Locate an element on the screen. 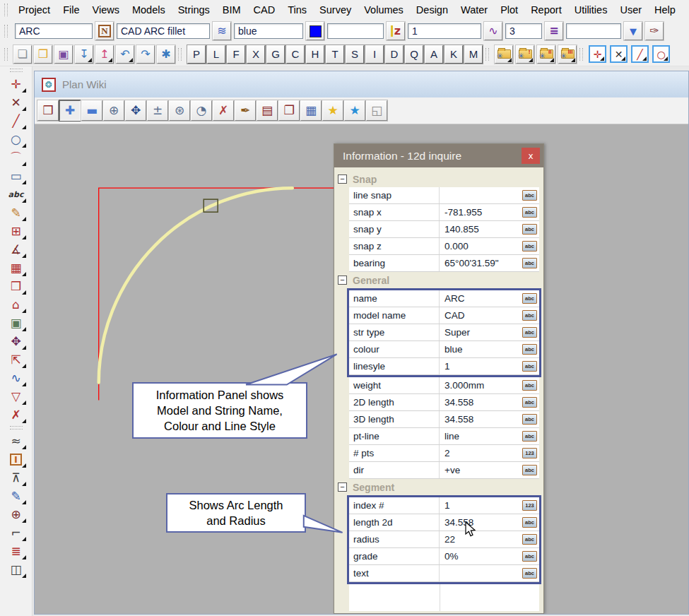  field-value: ARC is located at coordinates (481, 298).